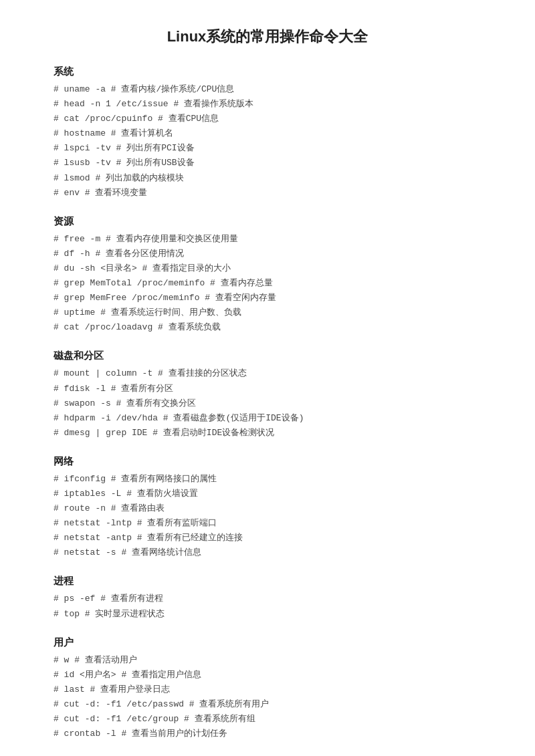 The width and height of the screenshot is (535, 756). I want to click on command-item: # cut -d: -f1 /etc/group # 查看系统所有组, so click(268, 719).